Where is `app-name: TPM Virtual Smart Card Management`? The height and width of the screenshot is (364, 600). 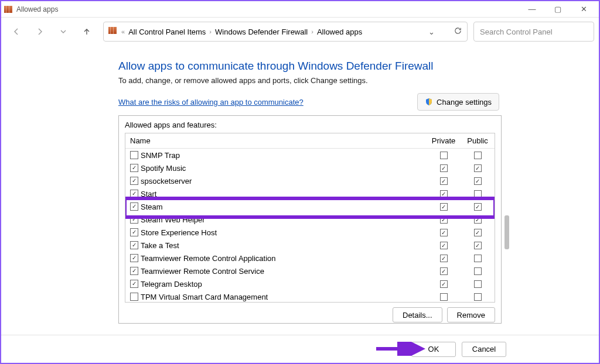 app-name: TPM Virtual Smart Card Management is located at coordinates (284, 297).